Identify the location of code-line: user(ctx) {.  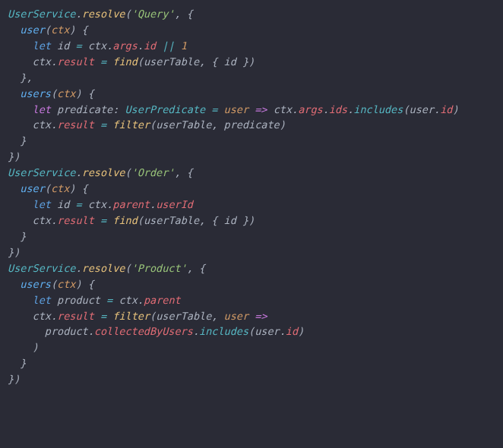
(251, 188).